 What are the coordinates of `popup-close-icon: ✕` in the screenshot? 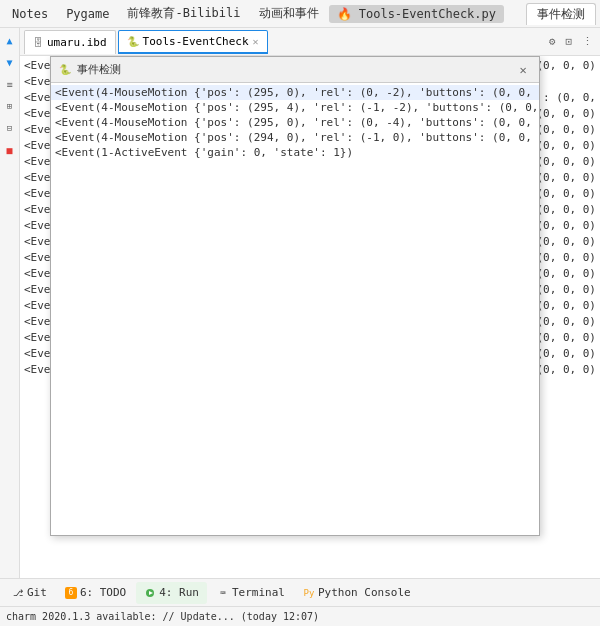 It's located at (523, 70).